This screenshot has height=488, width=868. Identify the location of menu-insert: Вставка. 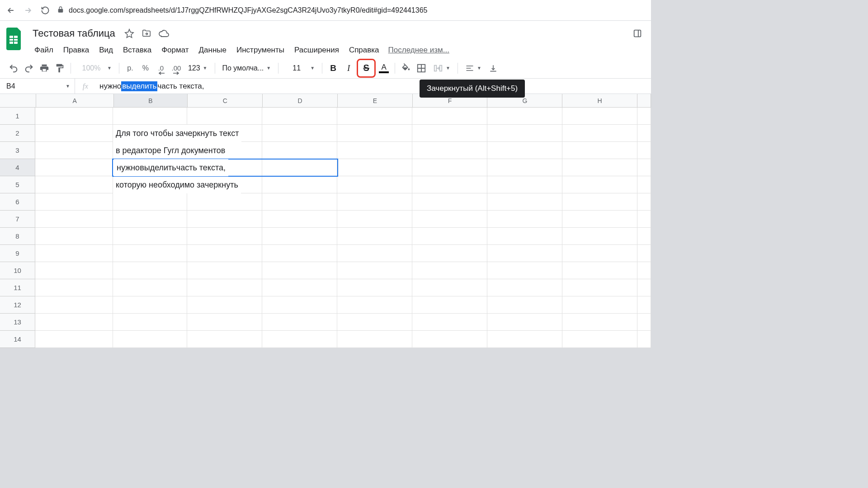
(137, 50).